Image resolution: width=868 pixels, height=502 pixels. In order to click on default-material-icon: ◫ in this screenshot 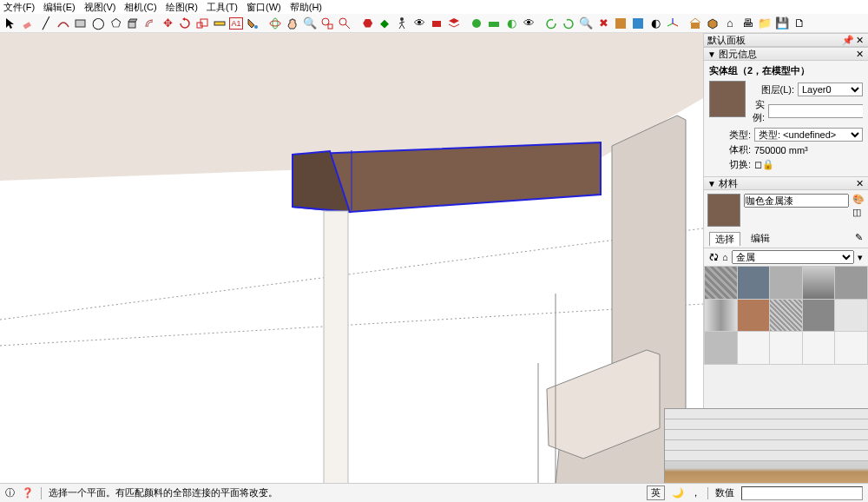, I will do `click(858, 212)`.